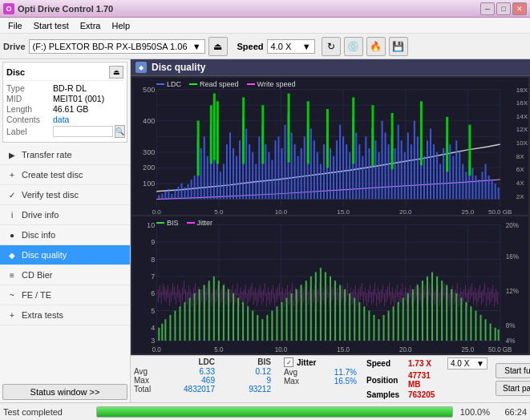 The width and height of the screenshot is (530, 420). Describe the element at coordinates (218, 46) in the screenshot. I see `eject-button: ⏏` at that location.